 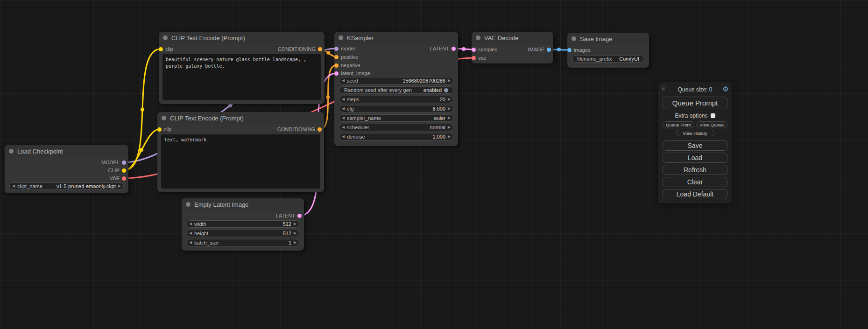 I want to click on view-history-button: View History, so click(x=695, y=133).